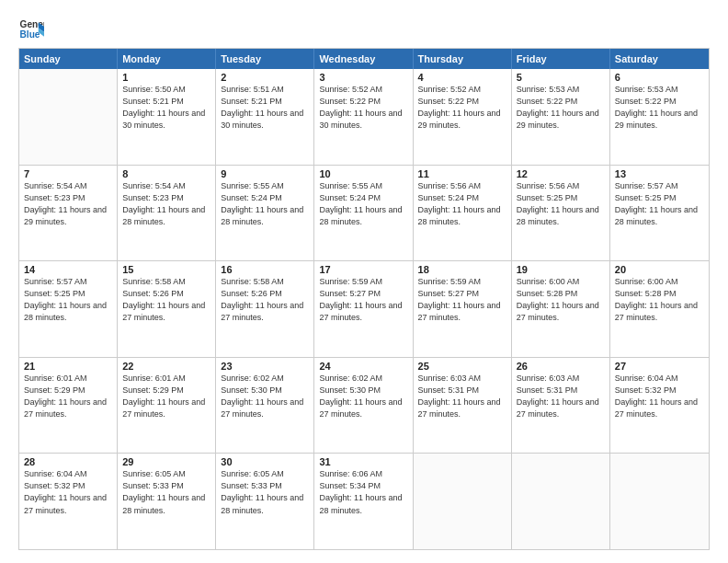  Describe the element at coordinates (265, 501) in the screenshot. I see `calendar-day-30: 30Sunrise: 6:05 AMSunset: 5:33 PMDayligh…` at that location.